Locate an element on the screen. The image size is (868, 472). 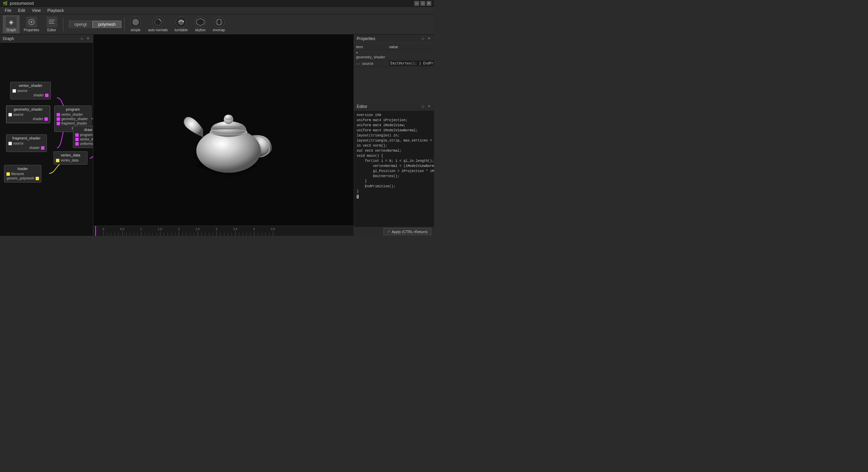
node-program-title: program is located at coordinates (73, 109).